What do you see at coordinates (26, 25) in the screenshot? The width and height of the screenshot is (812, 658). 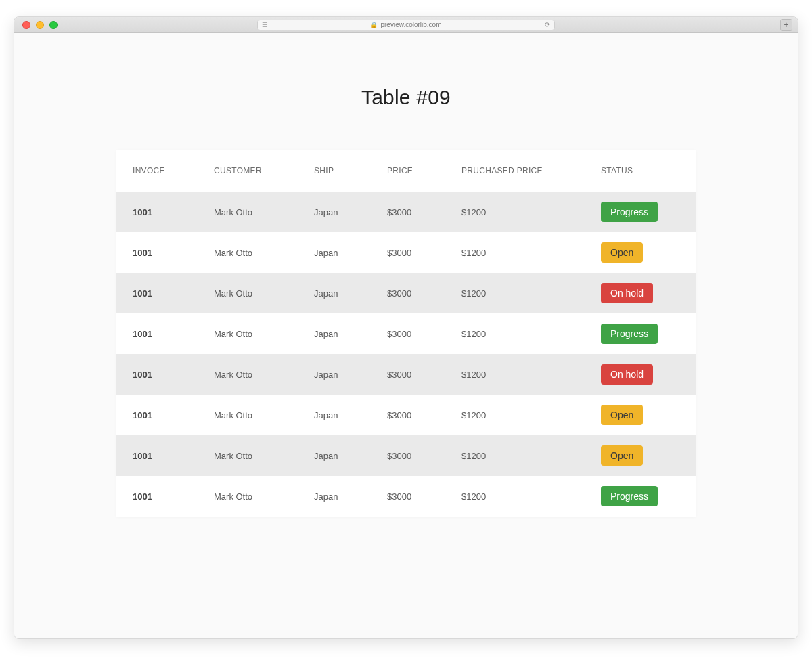 I see `close-window-button` at bounding box center [26, 25].